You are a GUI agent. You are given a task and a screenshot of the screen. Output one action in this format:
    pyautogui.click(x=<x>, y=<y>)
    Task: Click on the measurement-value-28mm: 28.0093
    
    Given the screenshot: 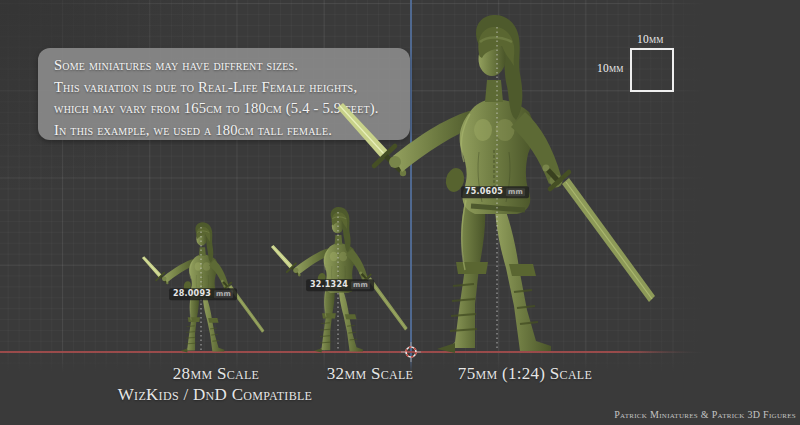 What is the action you would take?
    pyautogui.click(x=192, y=294)
    